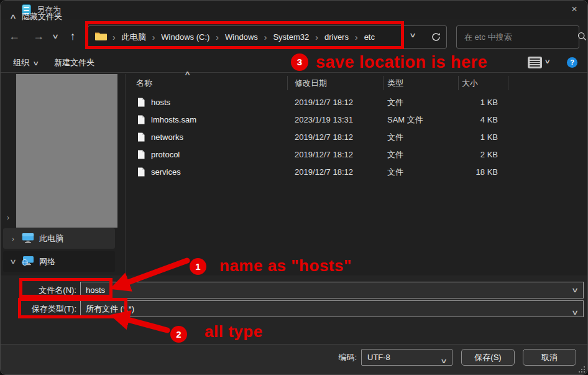 This screenshot has width=588, height=375. What do you see at coordinates (517, 37) in the screenshot?
I see `search-input` at bounding box center [517, 37].